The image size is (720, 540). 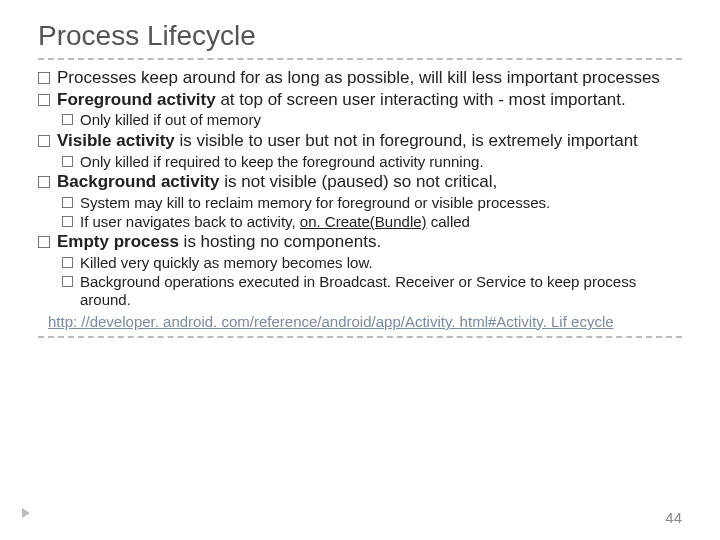 I want to click on list-item: Empty process is hosting no components., so click(x=360, y=242).